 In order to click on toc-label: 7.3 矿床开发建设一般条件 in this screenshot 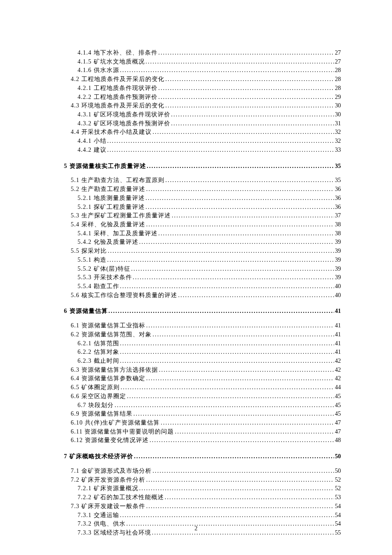, I will do `click(108, 506)`.